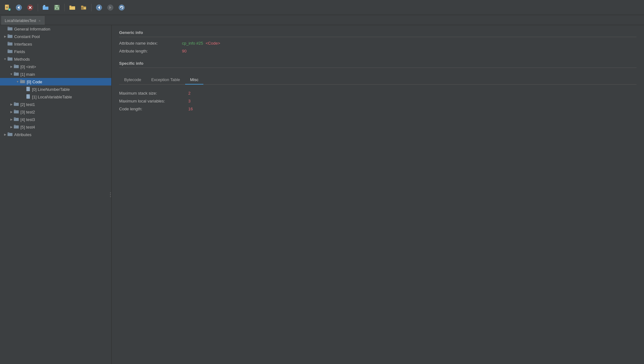 The image size is (644, 364). What do you see at coordinates (19, 8) in the screenshot?
I see `back-button` at bounding box center [19, 8].